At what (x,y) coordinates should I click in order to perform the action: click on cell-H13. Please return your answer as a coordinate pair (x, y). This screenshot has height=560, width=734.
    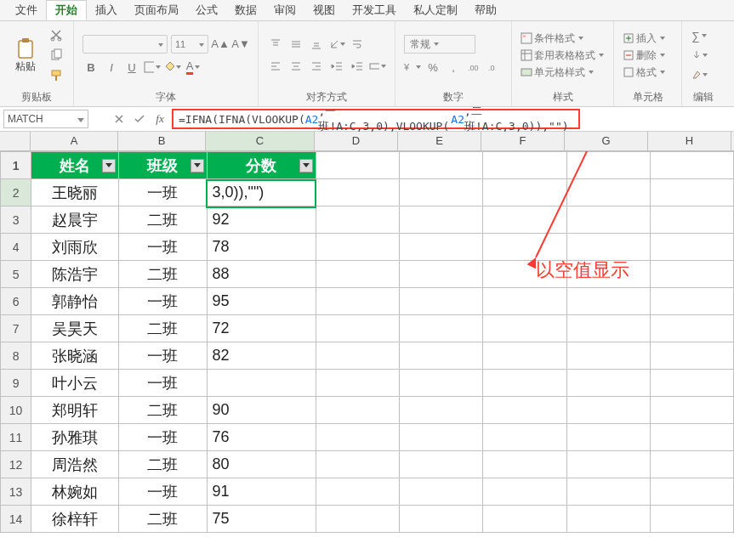
    Looking at the image, I should click on (691, 492).